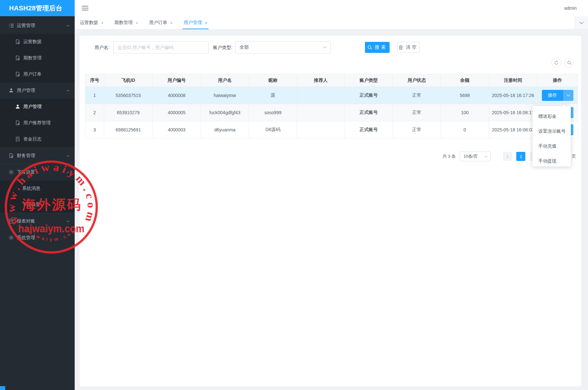 Image resolution: width=588 pixels, height=390 pixels. What do you see at coordinates (89, 23) in the screenshot?
I see `tab-label: 运营数据` at bounding box center [89, 23].